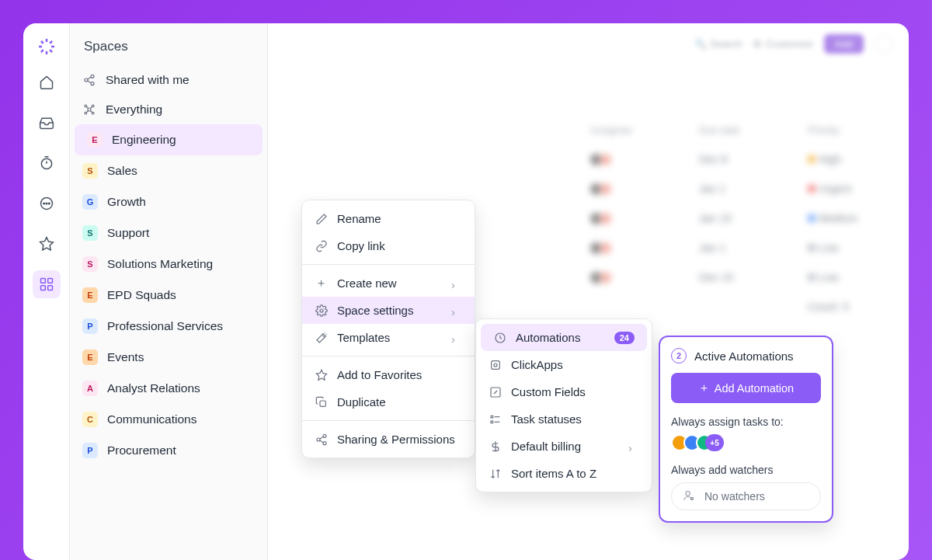  I want to click on submenu-space-settings: Automations 24 ClickApps Custom Fields T…, so click(564, 405).